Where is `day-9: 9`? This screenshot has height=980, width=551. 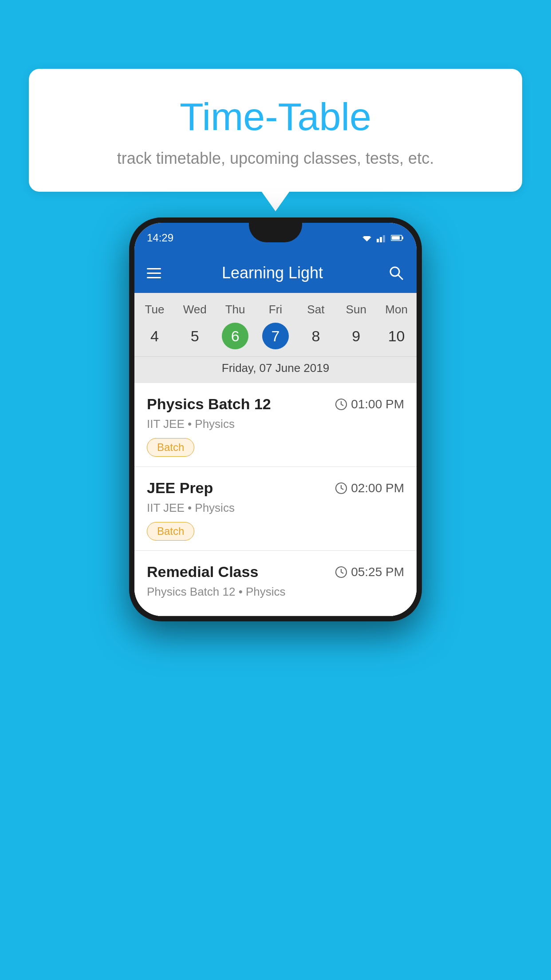 day-9: 9 is located at coordinates (356, 336).